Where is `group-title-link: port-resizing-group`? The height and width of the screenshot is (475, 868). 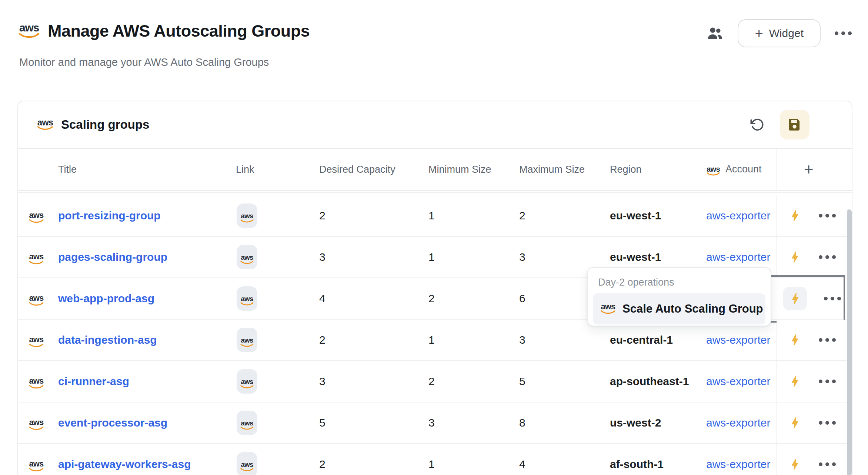
group-title-link: port-resizing-group is located at coordinates (110, 215).